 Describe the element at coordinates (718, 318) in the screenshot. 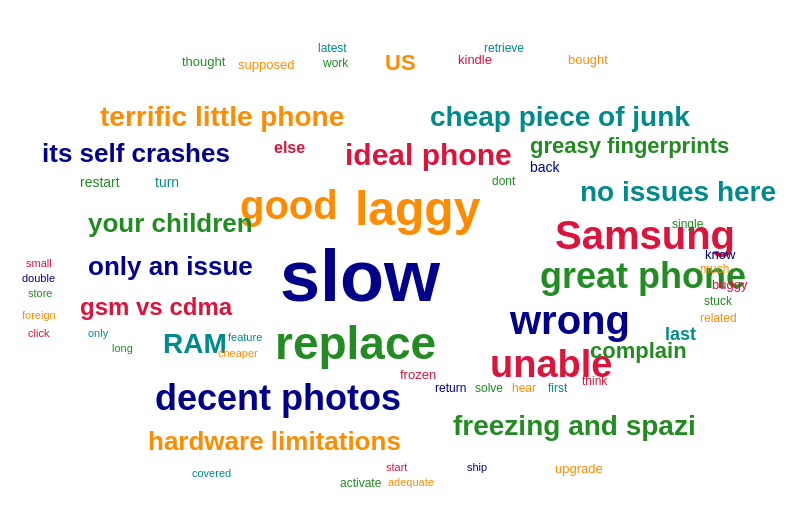

I see `word-item: related` at that location.